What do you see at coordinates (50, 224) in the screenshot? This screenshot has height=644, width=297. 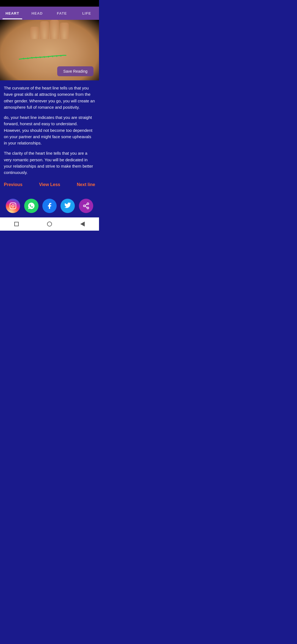 I see `home-icon` at bounding box center [50, 224].